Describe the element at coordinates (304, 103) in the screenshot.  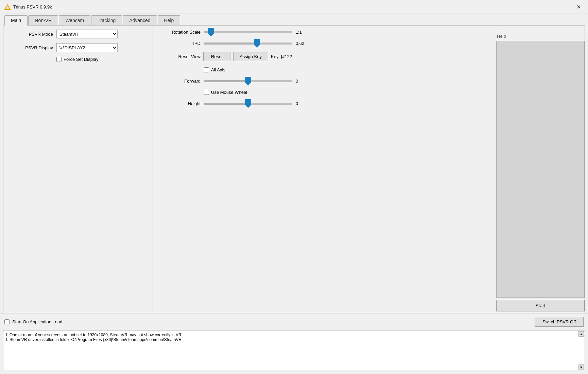
I see `height-value: 0` at that location.